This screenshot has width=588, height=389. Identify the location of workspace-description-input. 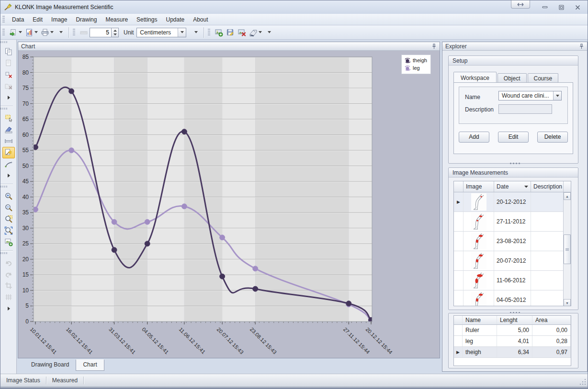
(525, 109).